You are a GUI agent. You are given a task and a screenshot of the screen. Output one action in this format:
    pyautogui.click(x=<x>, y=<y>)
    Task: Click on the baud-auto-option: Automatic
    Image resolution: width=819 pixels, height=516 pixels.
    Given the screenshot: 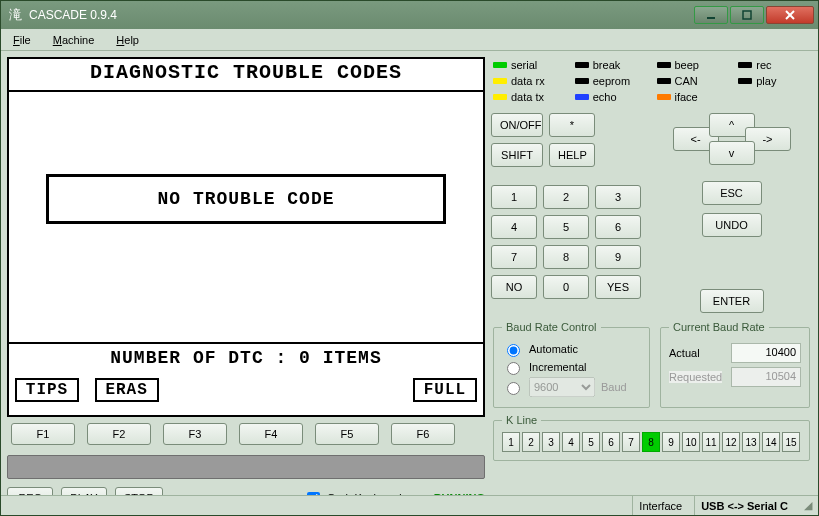 What is the action you would take?
    pyautogui.click(x=572, y=349)
    